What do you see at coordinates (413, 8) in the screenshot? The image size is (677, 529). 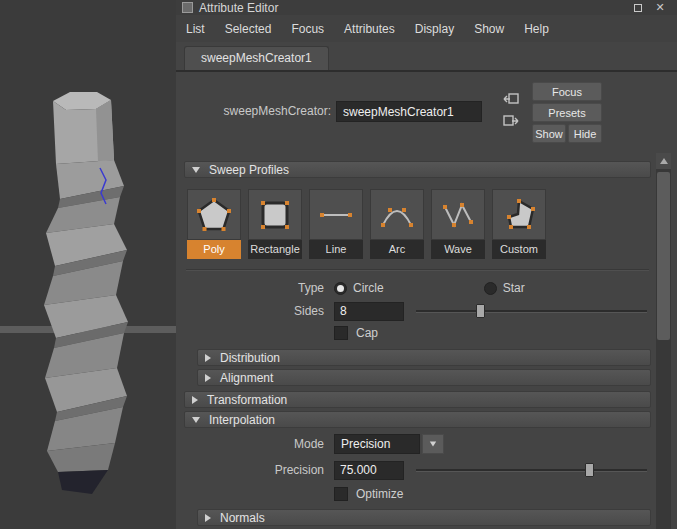 I see `window-title: Attribute Editor` at bounding box center [413, 8].